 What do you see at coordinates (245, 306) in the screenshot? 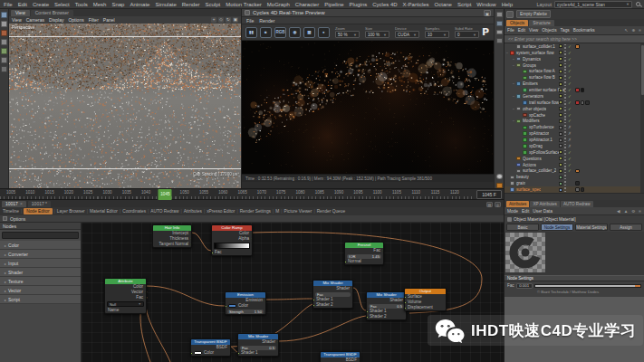
I see `node-port-color: Color` at bounding box center [245, 306].